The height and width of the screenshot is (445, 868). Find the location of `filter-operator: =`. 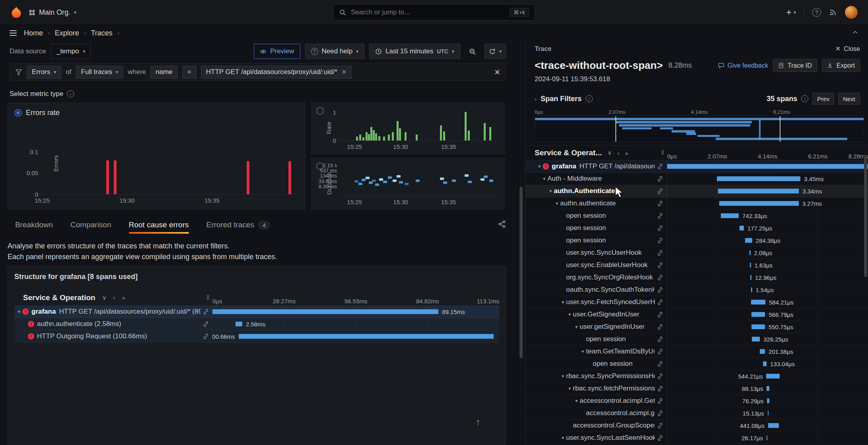

filter-operator: = is located at coordinates (189, 72).